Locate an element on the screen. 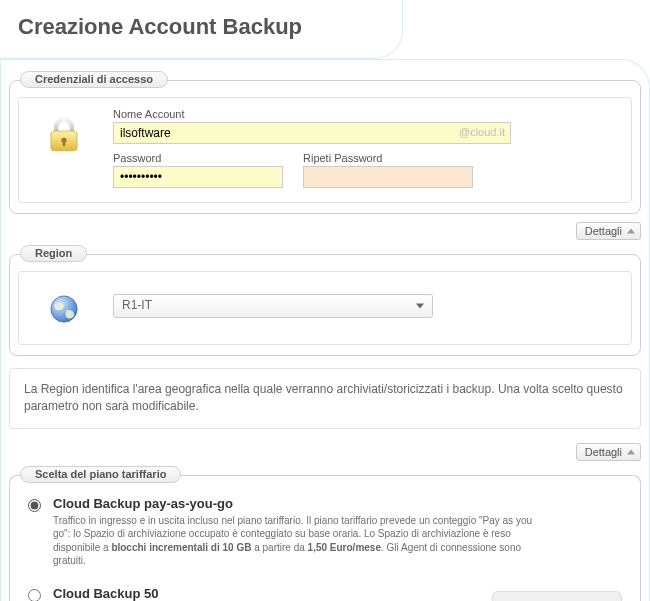 The width and height of the screenshot is (650, 601). repeat-password-input is located at coordinates (388, 177).